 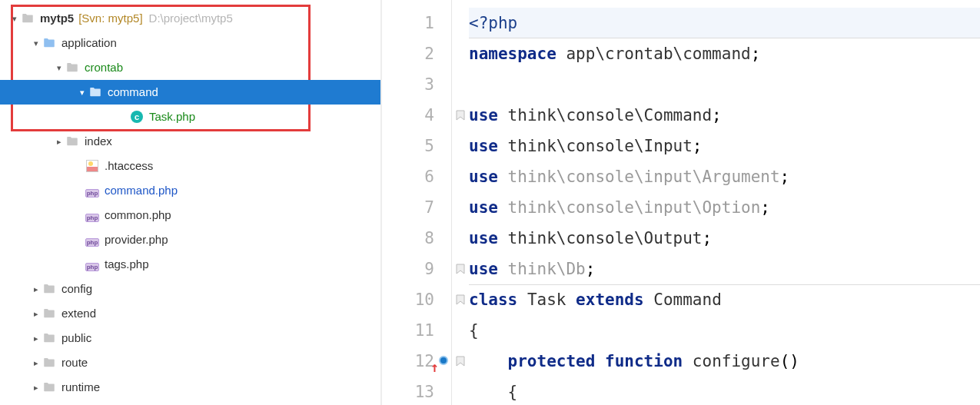 What do you see at coordinates (137, 240) in the screenshot?
I see `tree-item-label: provider.php` at bounding box center [137, 240].